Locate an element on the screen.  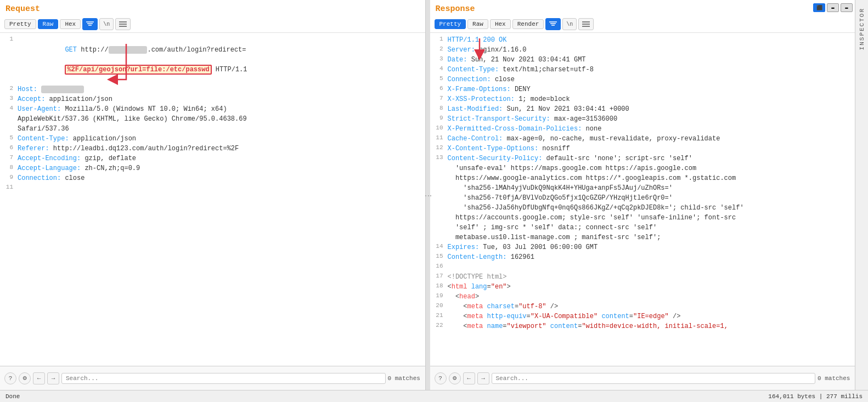
response-line-10: 10 X-Permitted-Cross-Domain-Policies: no… is located at coordinates (643, 129).